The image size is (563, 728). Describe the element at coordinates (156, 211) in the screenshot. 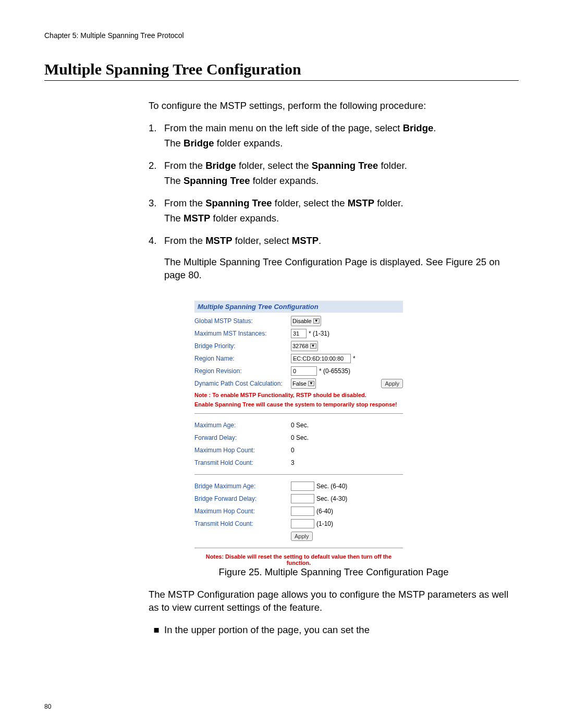

I see `step-number: 3.` at that location.